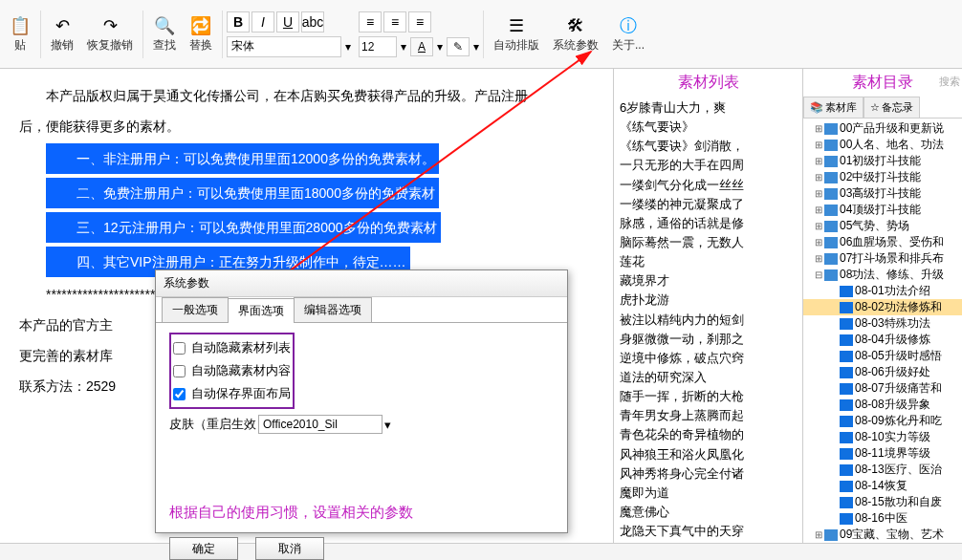 This screenshot has height=560, width=962. I want to click on strike-button: abc, so click(313, 22).